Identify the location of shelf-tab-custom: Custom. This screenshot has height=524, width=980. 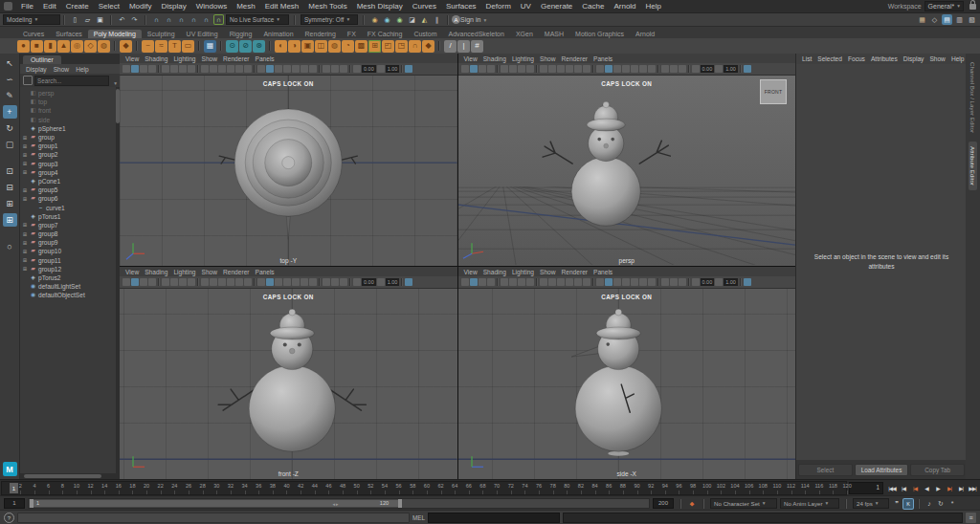
(425, 34).